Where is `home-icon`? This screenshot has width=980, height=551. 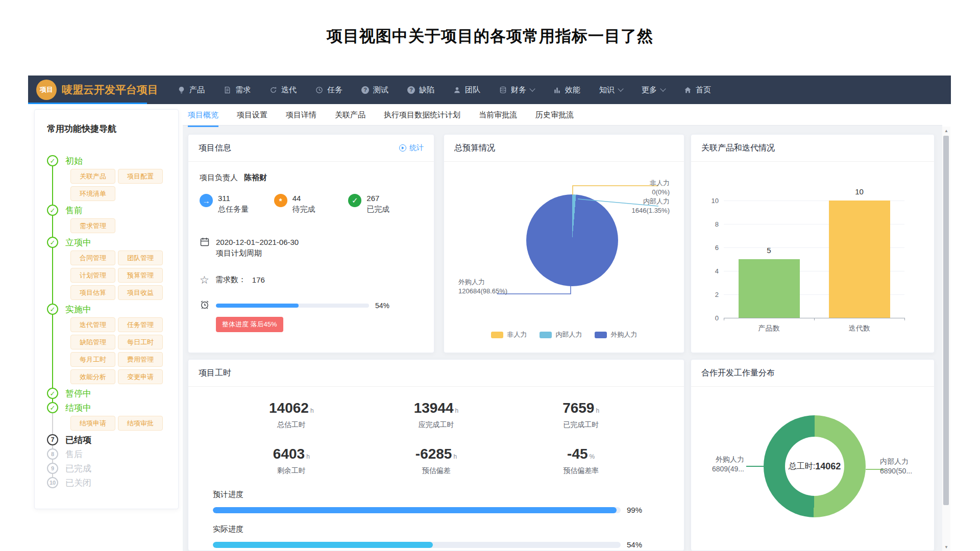 home-icon is located at coordinates (688, 90).